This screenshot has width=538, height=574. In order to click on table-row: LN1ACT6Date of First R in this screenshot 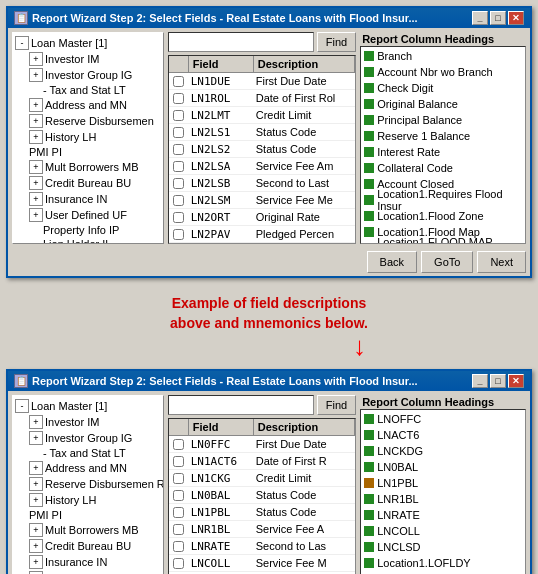, I will do `click(262, 462)`.